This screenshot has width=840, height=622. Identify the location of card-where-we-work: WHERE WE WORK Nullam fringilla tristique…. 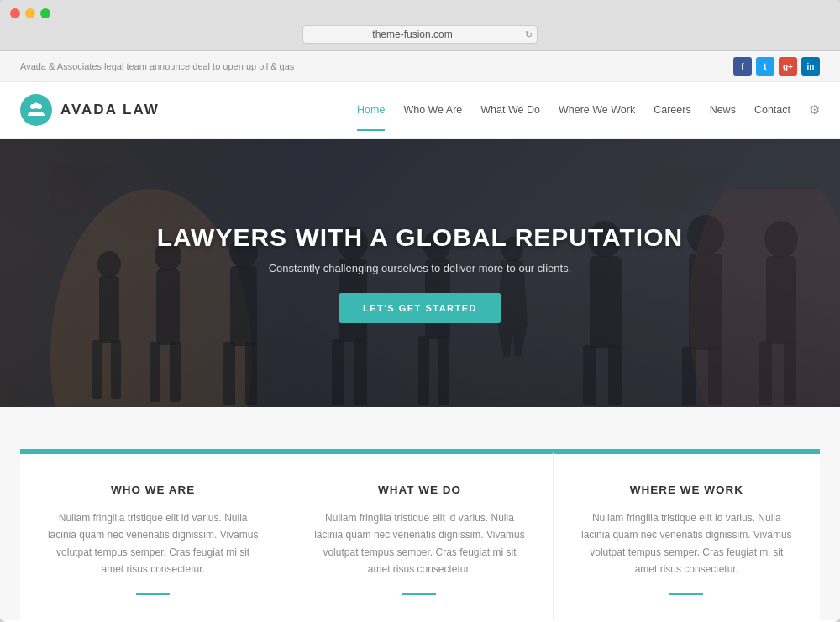
(687, 536).